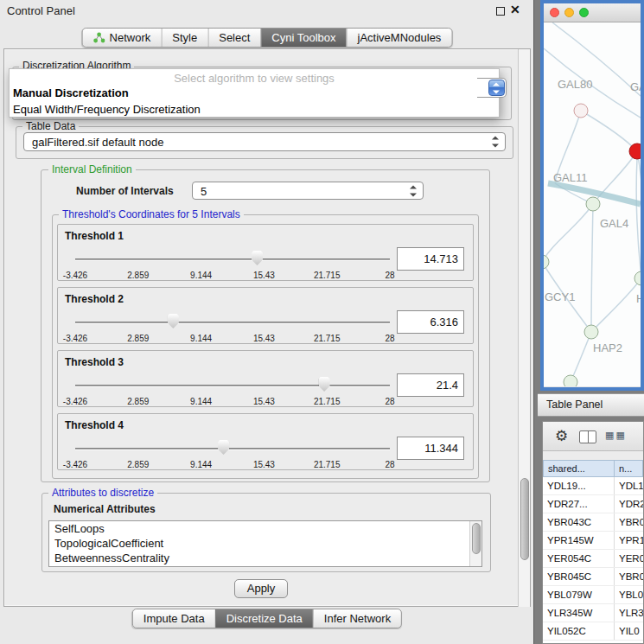  Describe the element at coordinates (562, 436) in the screenshot. I see `gear-icon: ⚙` at that location.